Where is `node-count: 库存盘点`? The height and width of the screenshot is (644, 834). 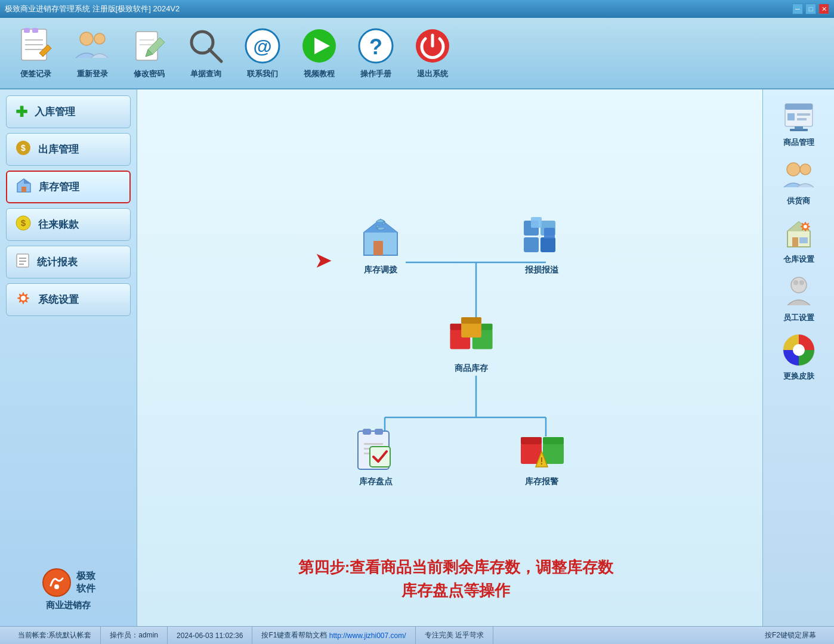 node-count: 库存盘点 is located at coordinates (376, 457).